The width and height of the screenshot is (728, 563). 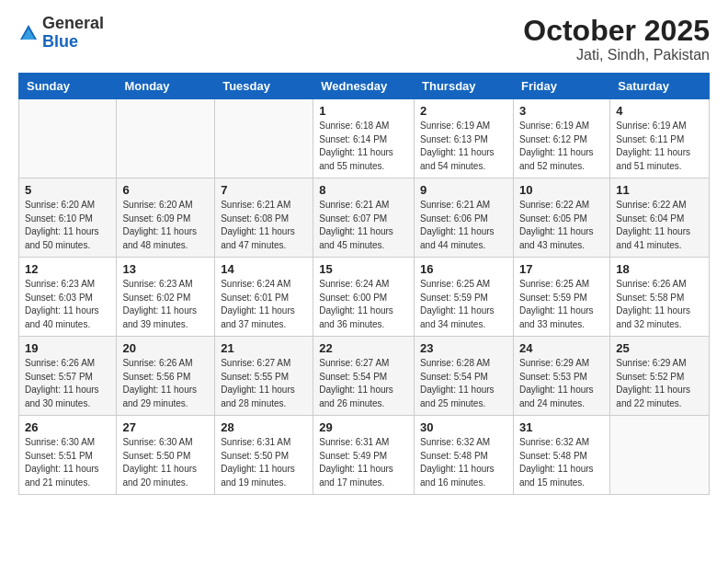 I want to click on calendar-cell: 9Sunrise: 6:21 AM Sunset: 6:06 PM Daylig…, so click(x=464, y=218).